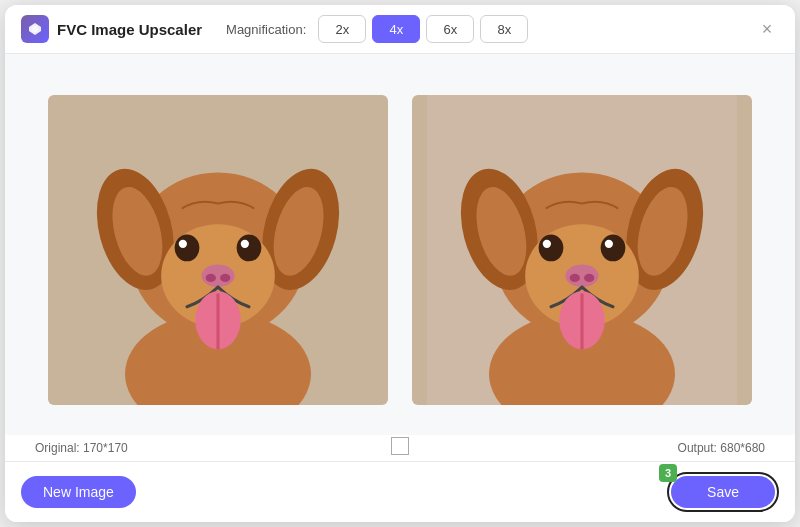 The width and height of the screenshot is (800, 527). I want to click on magnification-controls: 2x 4x 6x 8x, so click(423, 29).